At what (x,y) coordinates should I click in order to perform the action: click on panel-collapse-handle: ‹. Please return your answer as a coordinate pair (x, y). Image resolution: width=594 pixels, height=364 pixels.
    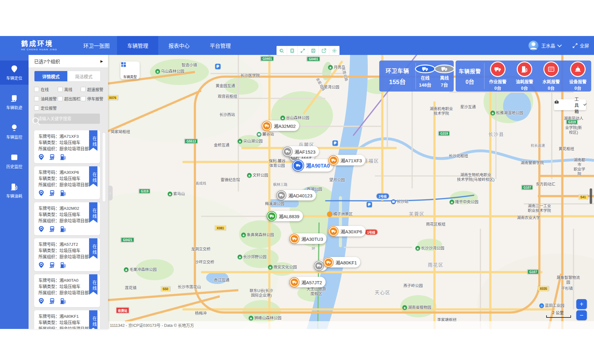
    Looking at the image, I should click on (110, 193).